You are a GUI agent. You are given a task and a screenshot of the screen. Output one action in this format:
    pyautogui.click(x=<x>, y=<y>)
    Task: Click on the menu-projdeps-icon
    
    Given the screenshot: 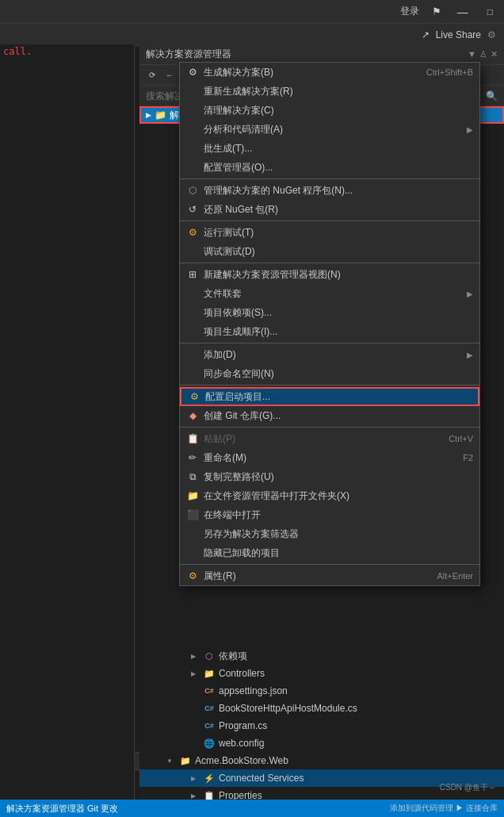 What is the action you would take?
    pyautogui.click(x=193, y=313)
    